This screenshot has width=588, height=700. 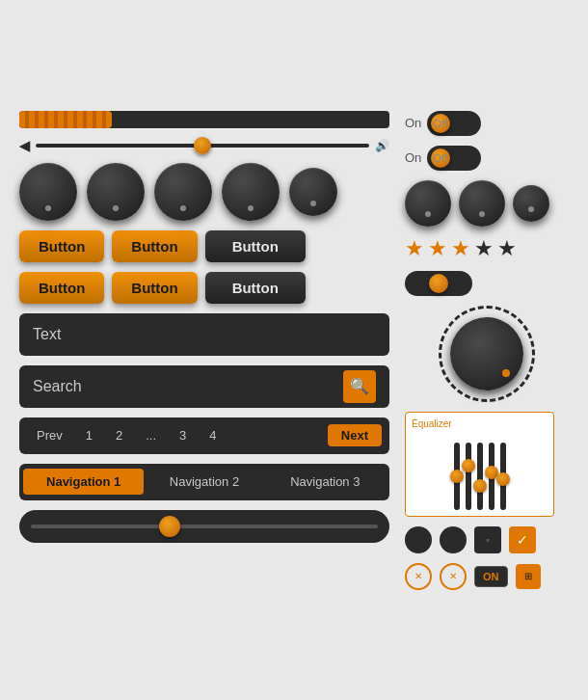 What do you see at coordinates (204, 120) in the screenshot?
I see `progress-bar` at bounding box center [204, 120].